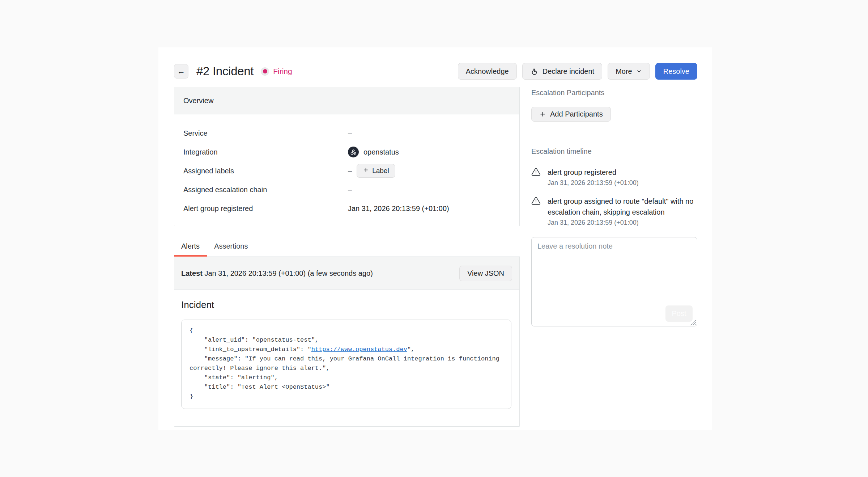  Describe the element at coordinates (265, 190) in the screenshot. I see `escalation-chain-label: Assigned escalation chain` at that location.